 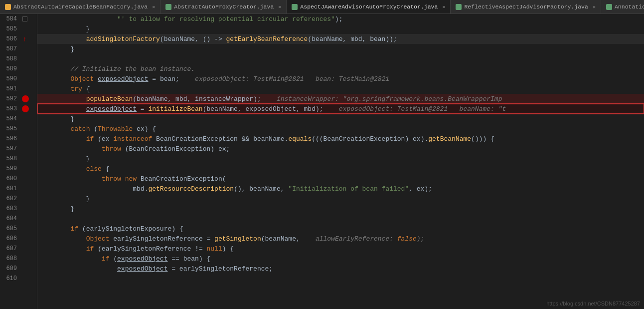 What do you see at coordinates (341, 199) in the screenshot?
I see `code-line-602: }` at bounding box center [341, 199].